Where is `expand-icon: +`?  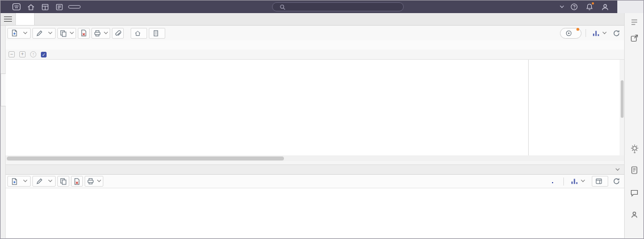
expand-icon: + is located at coordinates (23, 55).